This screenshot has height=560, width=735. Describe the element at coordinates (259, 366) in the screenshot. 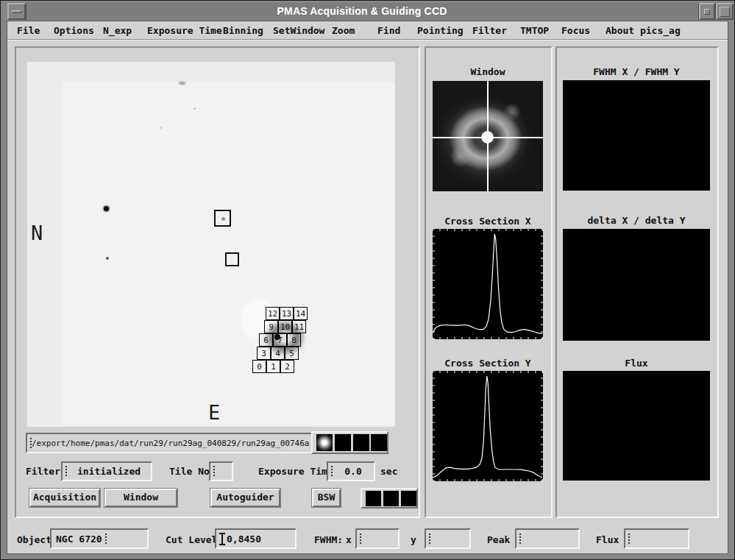

I see `grid-box-0: 0` at that location.